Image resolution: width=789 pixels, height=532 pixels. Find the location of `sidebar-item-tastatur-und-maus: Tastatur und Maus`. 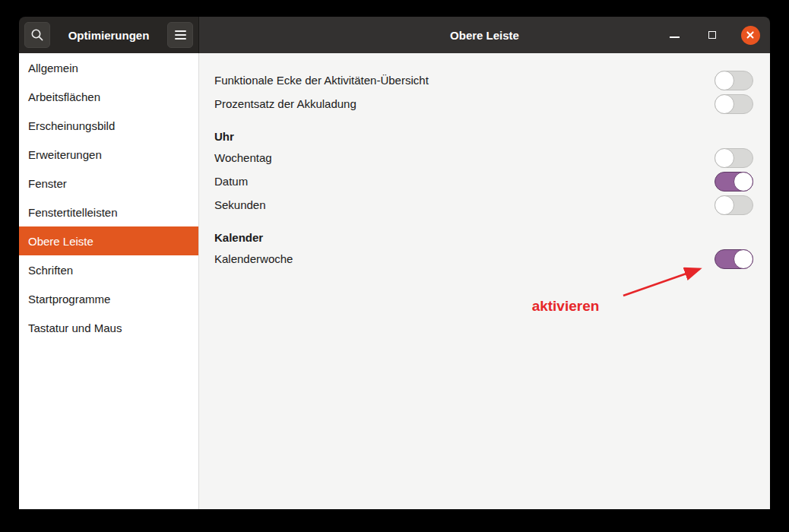

sidebar-item-tastatur-und-maus: Tastatur und Maus is located at coordinates (109, 328).